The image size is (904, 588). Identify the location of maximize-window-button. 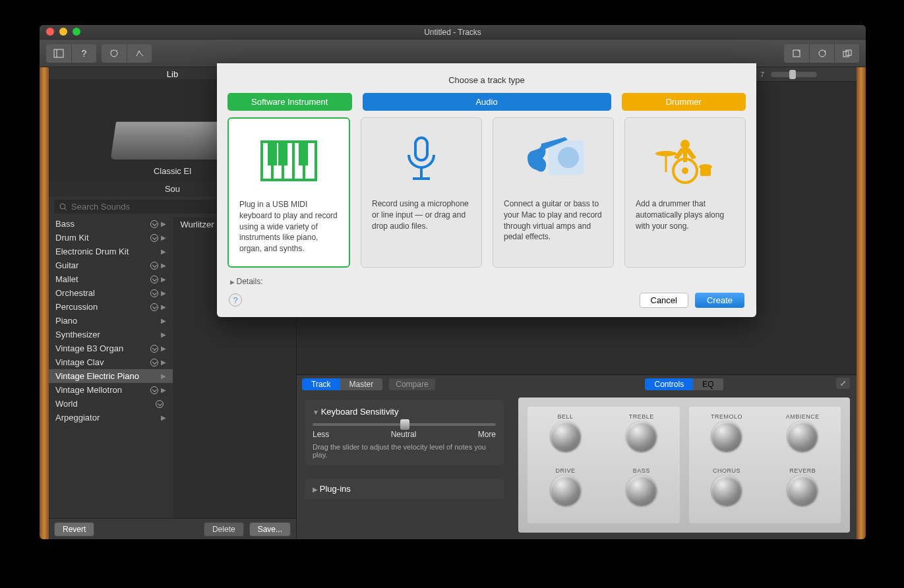
(76, 32).